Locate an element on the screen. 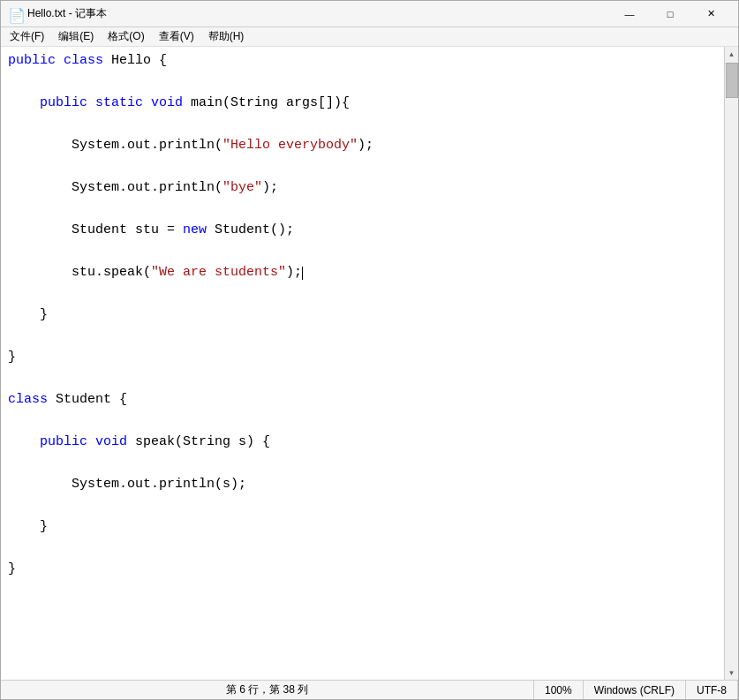 This screenshot has height=700, width=739. code-line-5: Student stu = new Student(); is located at coordinates (362, 230).